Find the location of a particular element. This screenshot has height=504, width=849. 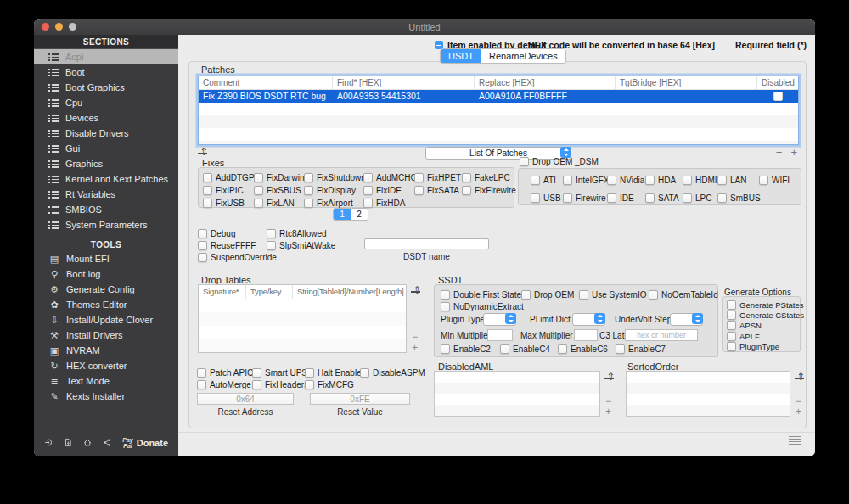

minimize-button is located at coordinates (59, 27).